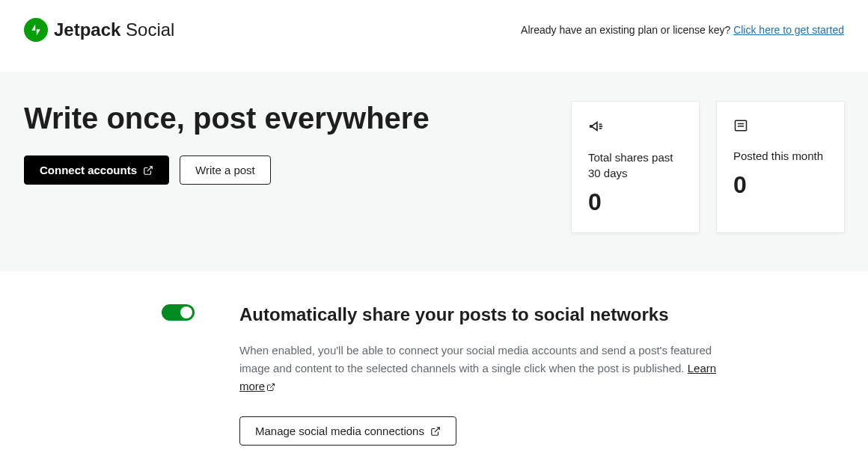  I want to click on stat-value-posted: 0, so click(780, 185).